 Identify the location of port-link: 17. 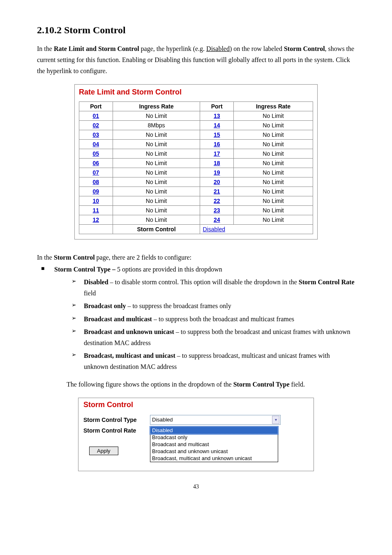
(217, 154).